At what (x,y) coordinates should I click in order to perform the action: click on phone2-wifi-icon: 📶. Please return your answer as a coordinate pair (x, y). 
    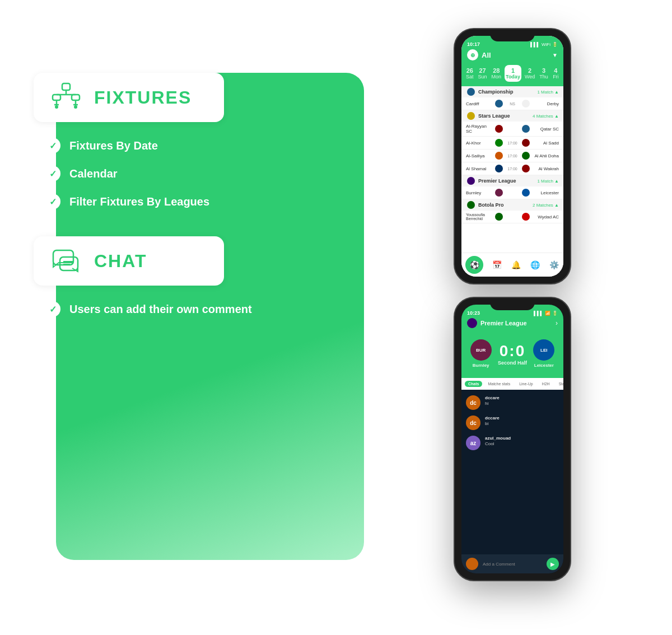
    Looking at the image, I should click on (548, 314).